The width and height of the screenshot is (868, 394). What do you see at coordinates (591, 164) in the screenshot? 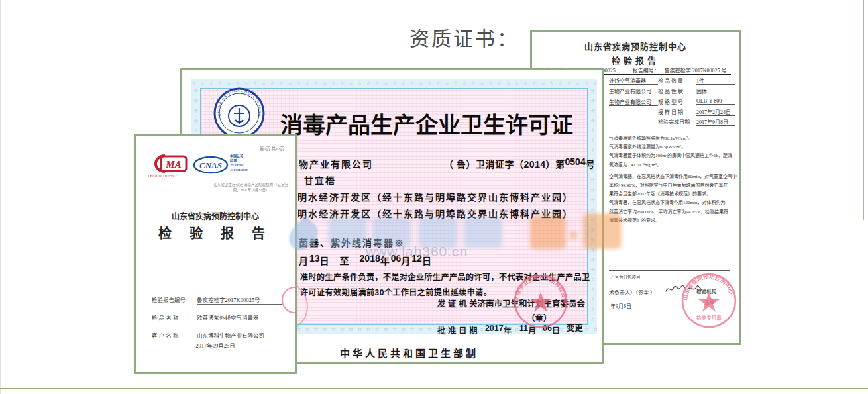
I see `license-number-suffix: 号` at bounding box center [591, 164].